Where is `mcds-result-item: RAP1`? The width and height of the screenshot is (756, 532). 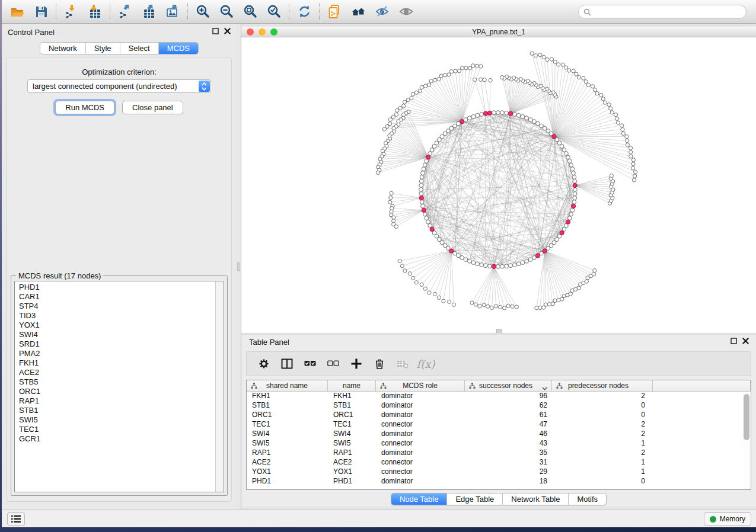 mcds-result-item: RAP1 is located at coordinates (115, 401).